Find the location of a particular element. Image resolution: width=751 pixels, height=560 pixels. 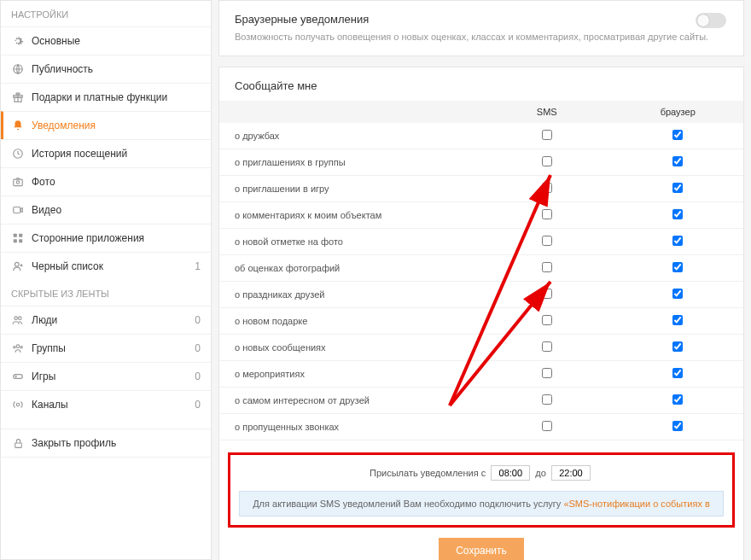

channel-icon is located at coordinates (18, 405).